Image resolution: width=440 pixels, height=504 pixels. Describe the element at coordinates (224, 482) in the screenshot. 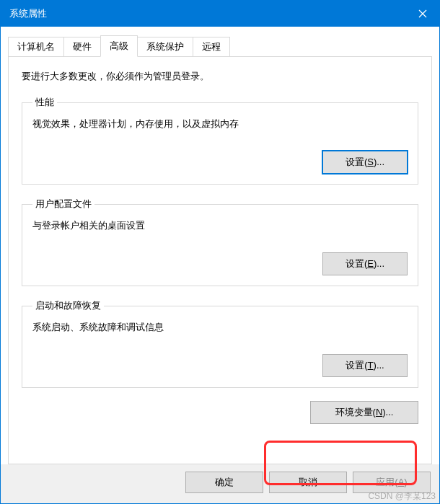

I see `ok-button: 确定` at that location.